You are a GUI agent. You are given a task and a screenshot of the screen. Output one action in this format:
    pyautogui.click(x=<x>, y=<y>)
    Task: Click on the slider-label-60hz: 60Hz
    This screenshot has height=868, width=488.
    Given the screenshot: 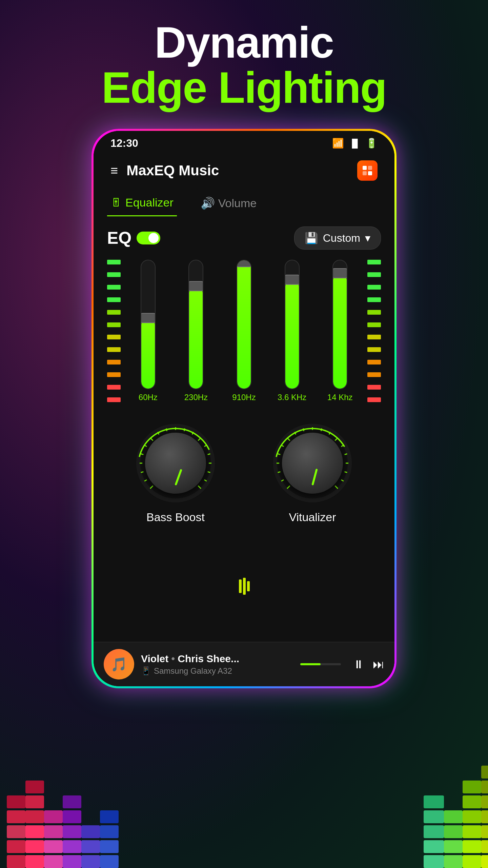 What is the action you would take?
    pyautogui.click(x=148, y=397)
    